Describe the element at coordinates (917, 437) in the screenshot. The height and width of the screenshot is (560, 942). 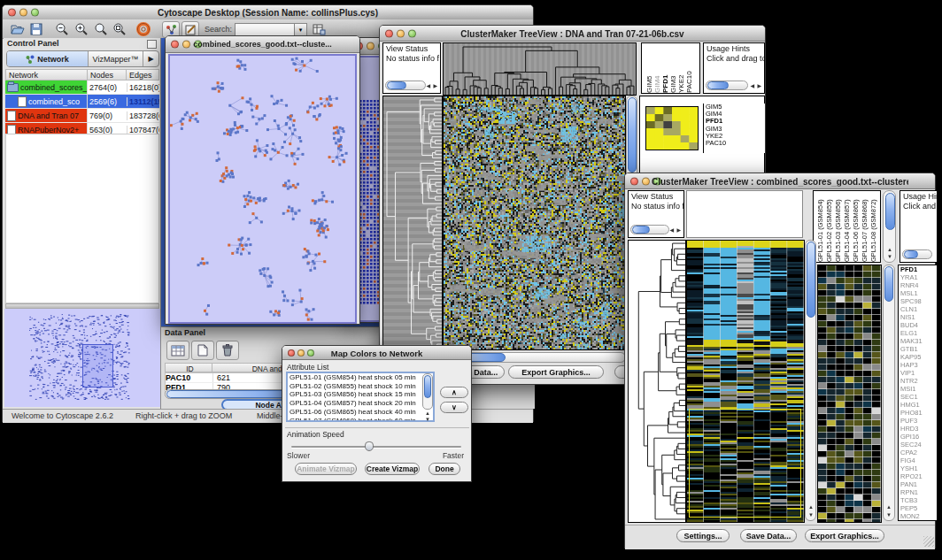
I see `gene-label: GPI16` at that location.